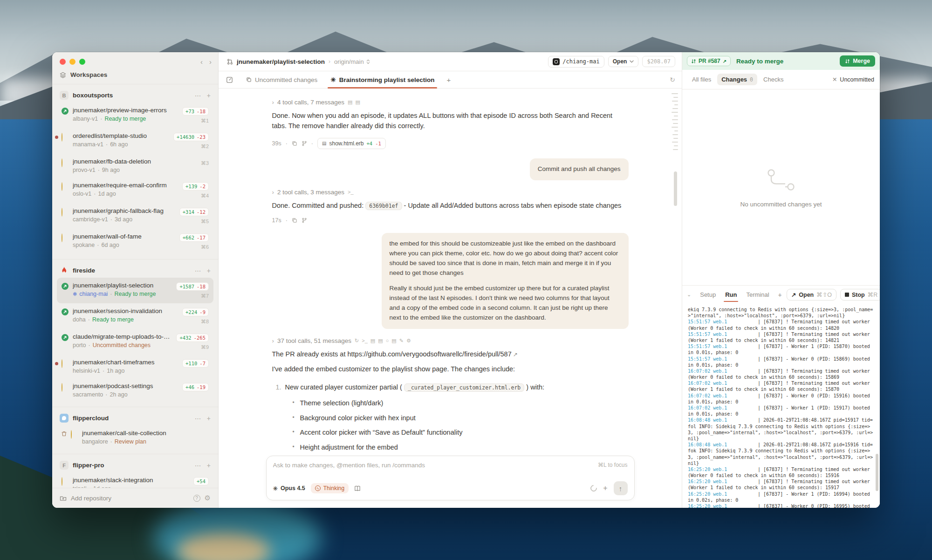 The height and width of the screenshot is (560, 932). Describe the element at coordinates (201, 481) in the screenshot. I see `additions-count: +54` at that location.